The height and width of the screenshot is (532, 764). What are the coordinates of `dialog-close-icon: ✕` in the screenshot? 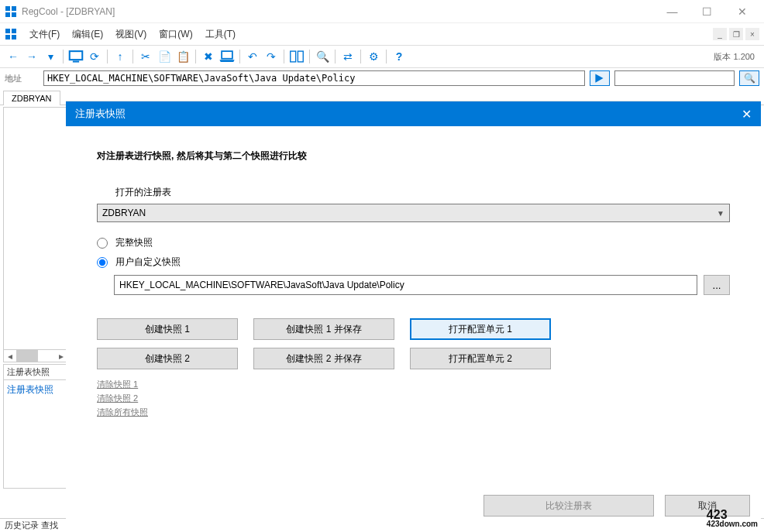 It's located at (747, 115).